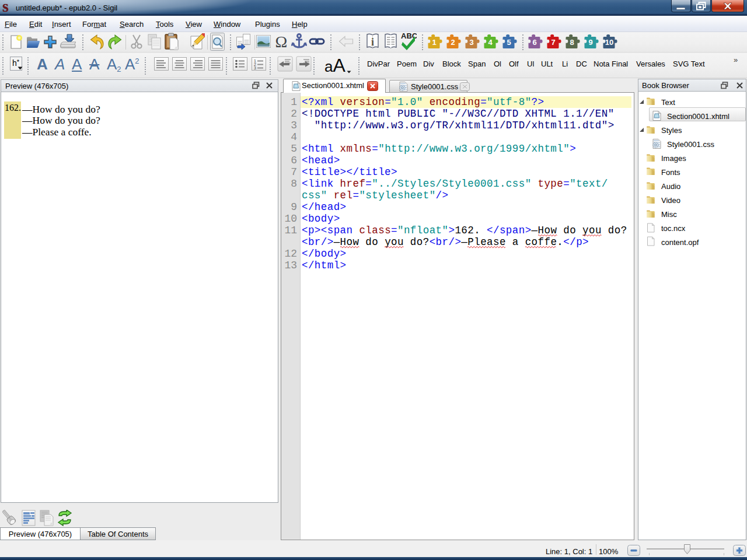  I want to click on svg-text: 2, so click(453, 42).